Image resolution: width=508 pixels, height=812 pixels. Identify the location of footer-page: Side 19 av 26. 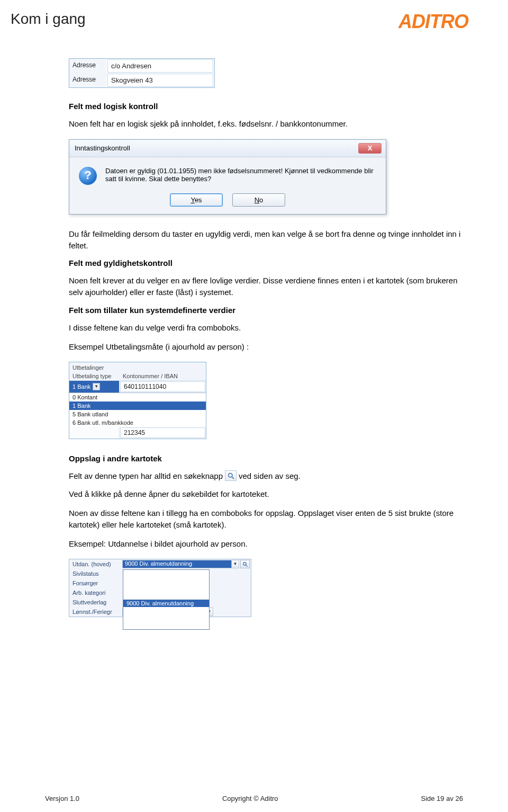
(442, 799).